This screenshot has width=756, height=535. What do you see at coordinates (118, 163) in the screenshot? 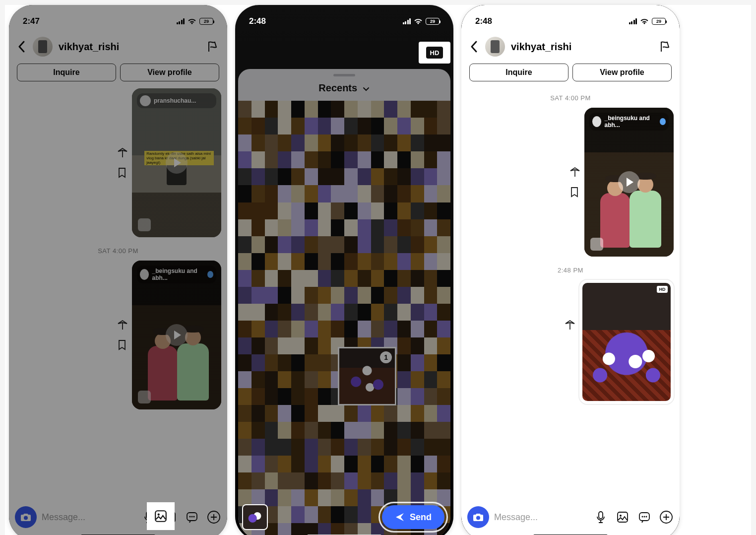
I see `message-reel-1: Randomly ek din uske sath aisa mini vlog…` at bounding box center [118, 163].